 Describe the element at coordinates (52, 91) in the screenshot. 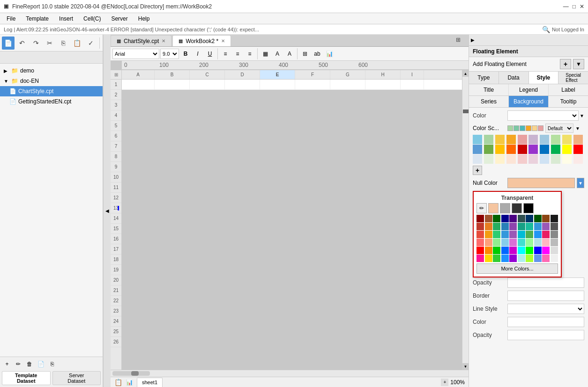

I see `tree-item-chartstyle: 📄 ChartStyle.cpt` at that location.